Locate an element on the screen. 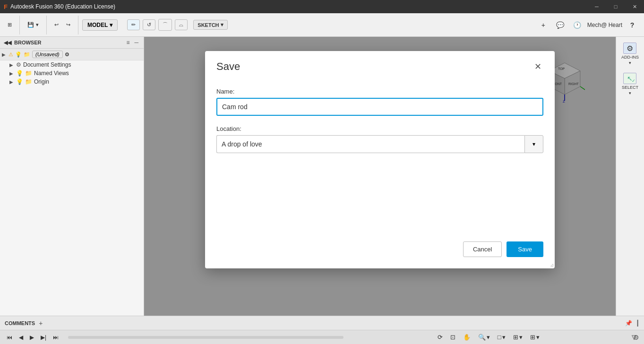  chat-icon: 💬 is located at coordinates (560, 25).